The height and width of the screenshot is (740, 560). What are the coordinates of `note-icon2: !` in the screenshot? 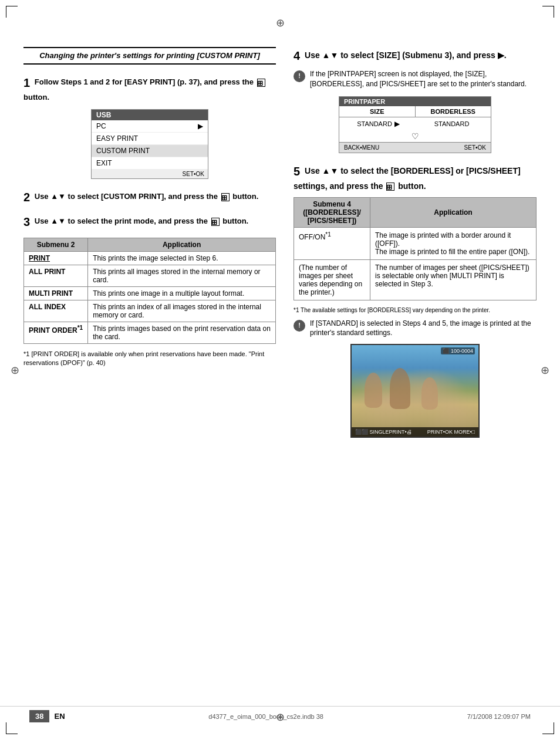 It's located at (299, 326).